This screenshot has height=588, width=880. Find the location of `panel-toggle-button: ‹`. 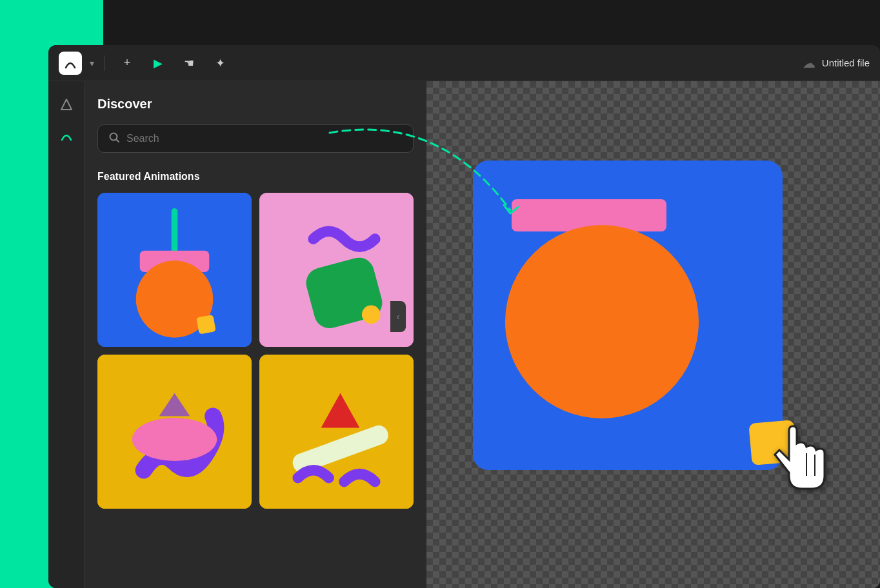

panel-toggle-button: ‹ is located at coordinates (398, 317).